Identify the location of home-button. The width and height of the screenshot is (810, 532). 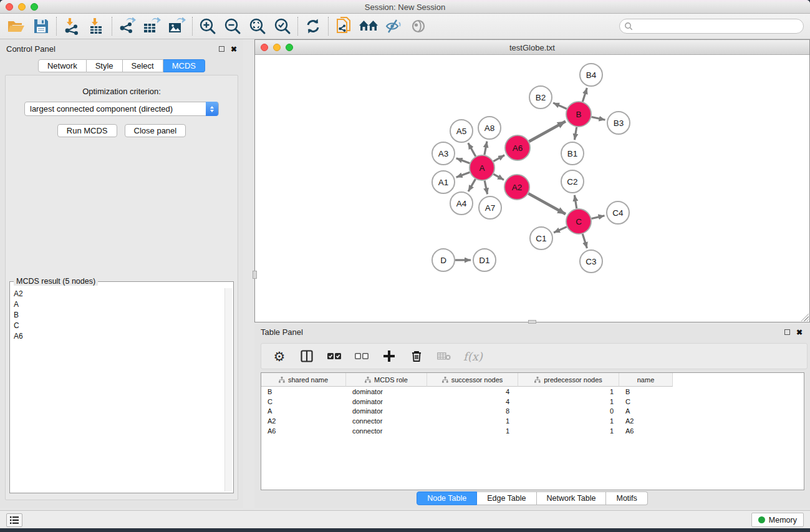
(369, 26).